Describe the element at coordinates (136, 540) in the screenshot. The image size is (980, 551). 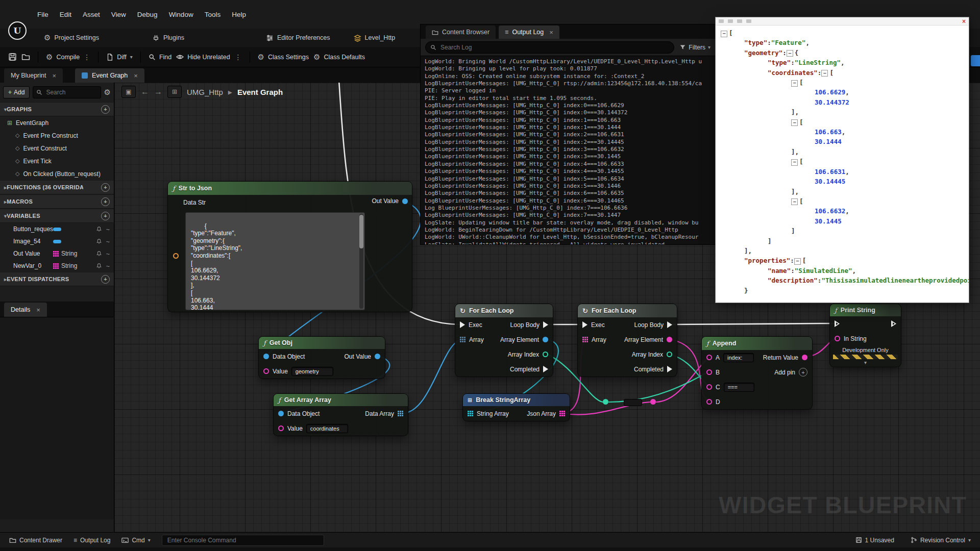
I see `cmd-button: Cmd ▾` at that location.